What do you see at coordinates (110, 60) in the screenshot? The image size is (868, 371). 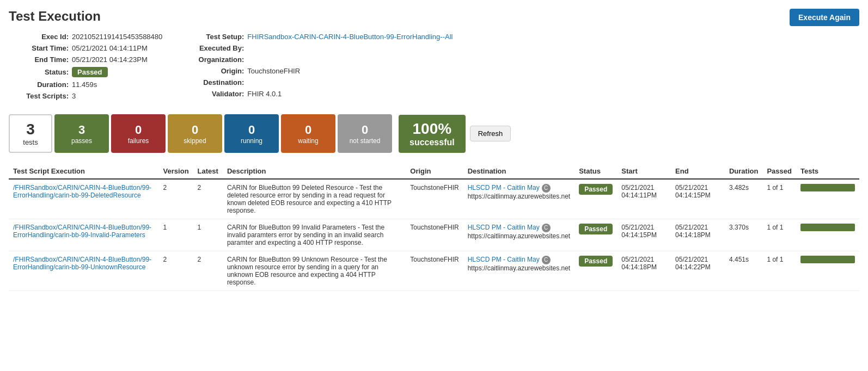 I see `end-time-value: 05/21/2021 04:14:23PM` at bounding box center [110, 60].